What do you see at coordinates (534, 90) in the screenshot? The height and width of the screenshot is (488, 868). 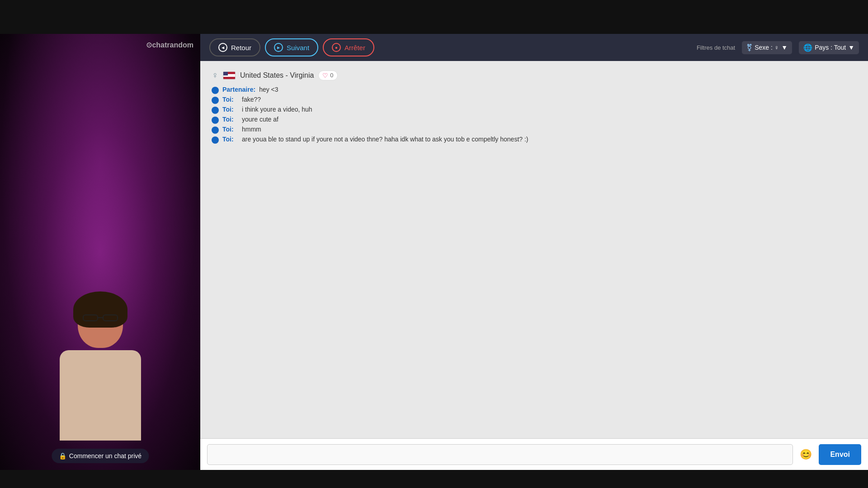 I see `partenaire-message: Partenaire: hey <3` at bounding box center [534, 90].